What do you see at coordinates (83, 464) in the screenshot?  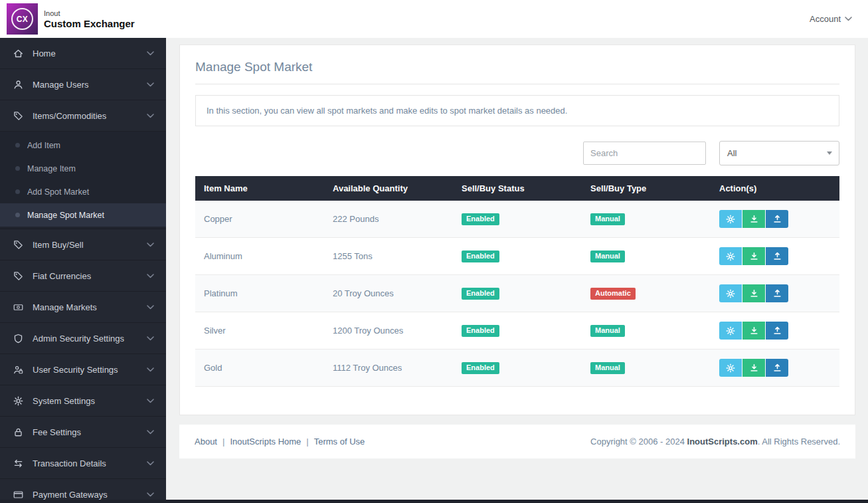 I see `sidebar-item-transaction-details: Transaction Details` at bounding box center [83, 464].